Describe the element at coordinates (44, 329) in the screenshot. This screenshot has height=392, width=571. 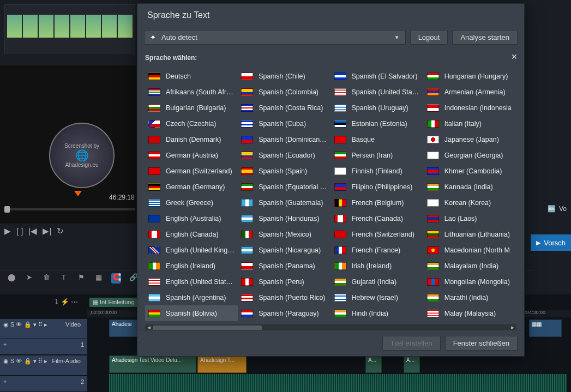
I see `track-header-video: ◉ S 👁 🔒 ▾ ⠿ Video ▸` at that location.